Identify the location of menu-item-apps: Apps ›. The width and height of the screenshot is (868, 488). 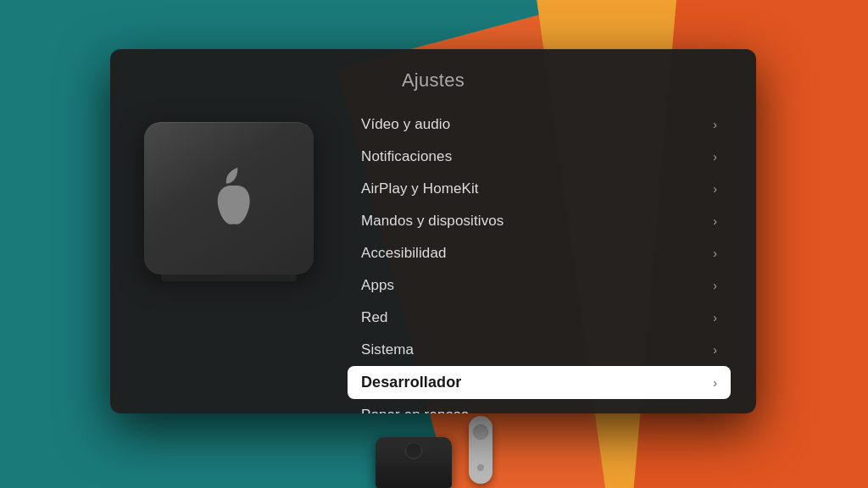
(539, 286).